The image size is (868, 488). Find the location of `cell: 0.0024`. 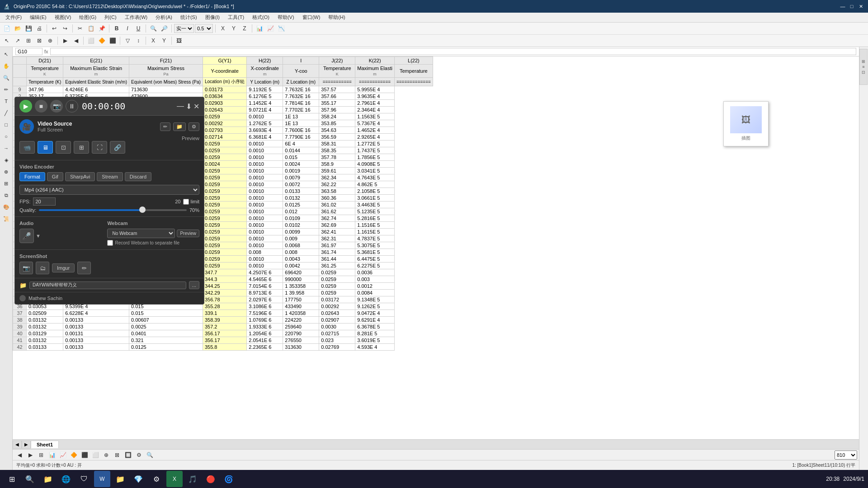

cell: 0.0024 is located at coordinates (301, 164).